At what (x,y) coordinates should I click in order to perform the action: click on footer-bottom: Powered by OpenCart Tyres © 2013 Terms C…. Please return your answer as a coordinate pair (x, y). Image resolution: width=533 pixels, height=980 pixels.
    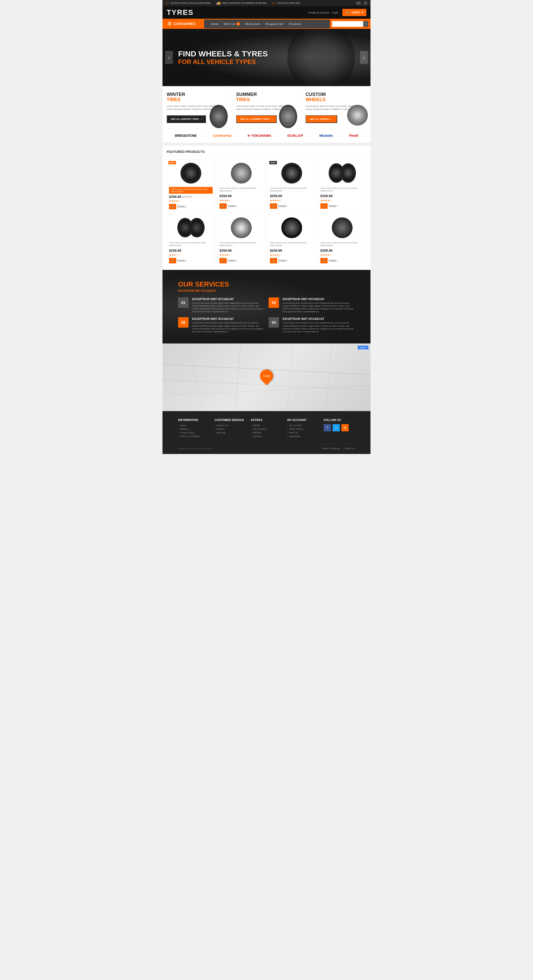
    Looking at the image, I should click on (266, 447).